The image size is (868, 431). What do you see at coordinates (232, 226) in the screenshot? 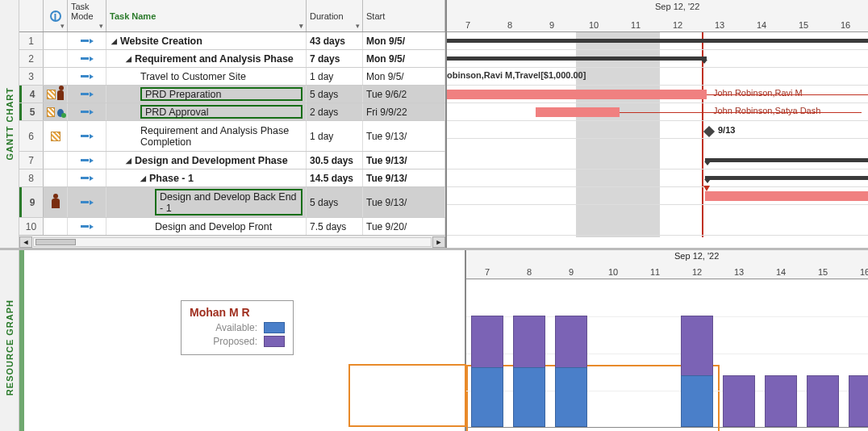
I see `task-row: 10Design and Develop Front7.5 daysTue 9/…` at bounding box center [232, 226].